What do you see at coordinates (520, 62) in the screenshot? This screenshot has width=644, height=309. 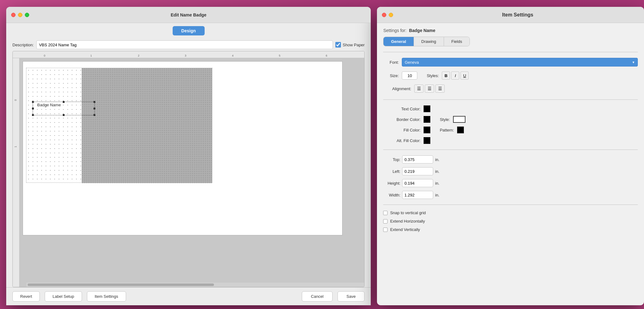 I see `font-select-wrapper: Geneva ▼` at bounding box center [520, 62].